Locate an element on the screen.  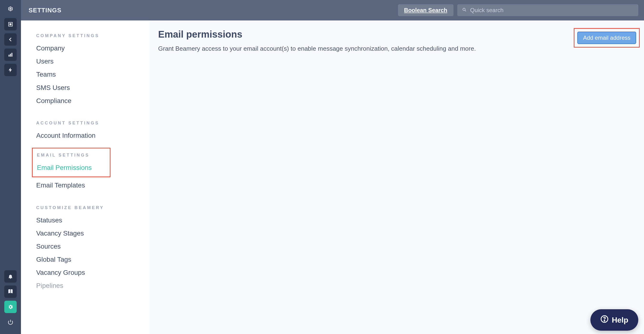
help-label: Help is located at coordinates (620, 320).